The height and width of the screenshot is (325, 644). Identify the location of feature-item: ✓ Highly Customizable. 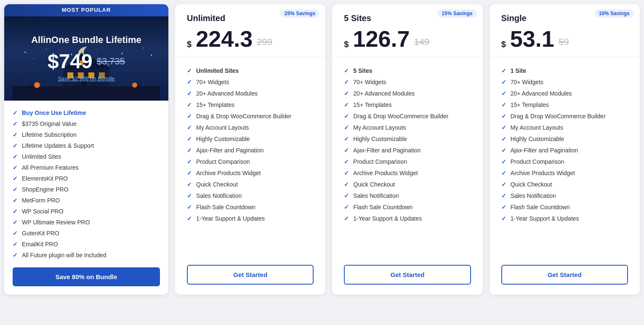
(250, 139).